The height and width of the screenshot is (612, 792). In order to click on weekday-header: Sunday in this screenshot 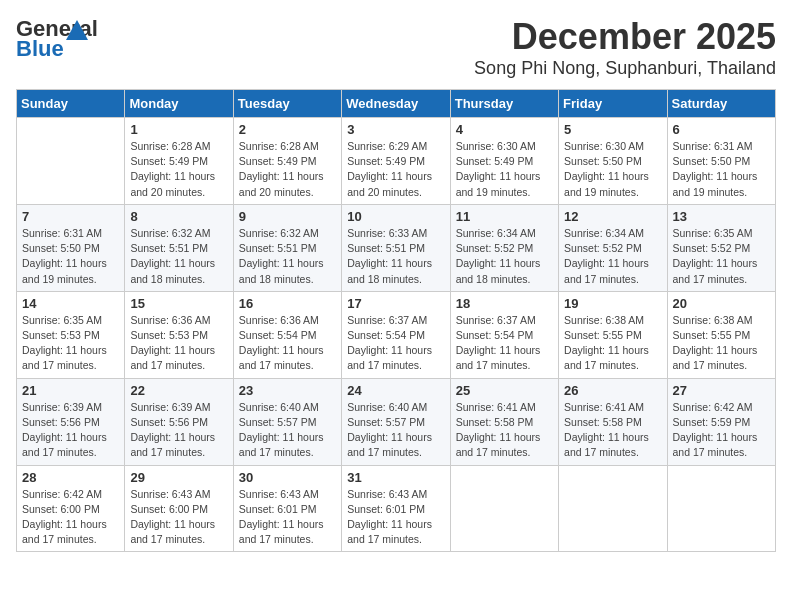, I will do `click(71, 104)`.